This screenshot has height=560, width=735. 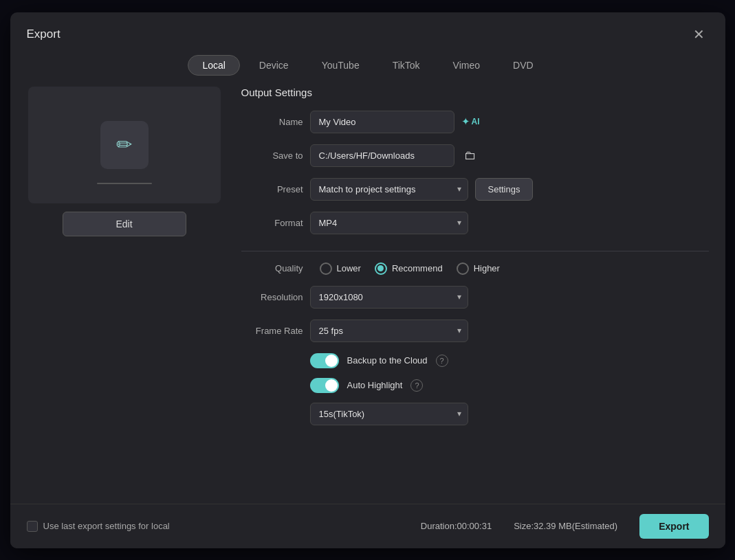 What do you see at coordinates (124, 145) in the screenshot?
I see `preview-icon-box: ✏` at bounding box center [124, 145].